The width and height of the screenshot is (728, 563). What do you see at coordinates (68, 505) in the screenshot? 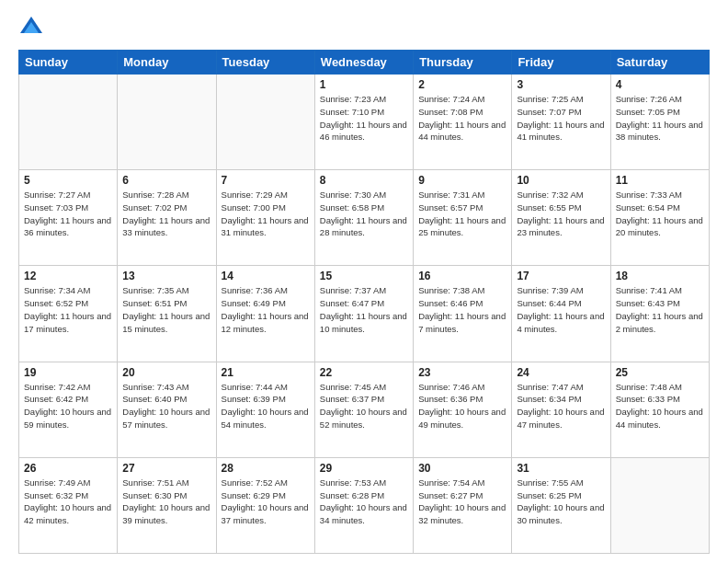
I see `calendar-cell: 26Sunrise: 7:49 AM Sunset: 6:32 PM Dayli…` at bounding box center [68, 505].